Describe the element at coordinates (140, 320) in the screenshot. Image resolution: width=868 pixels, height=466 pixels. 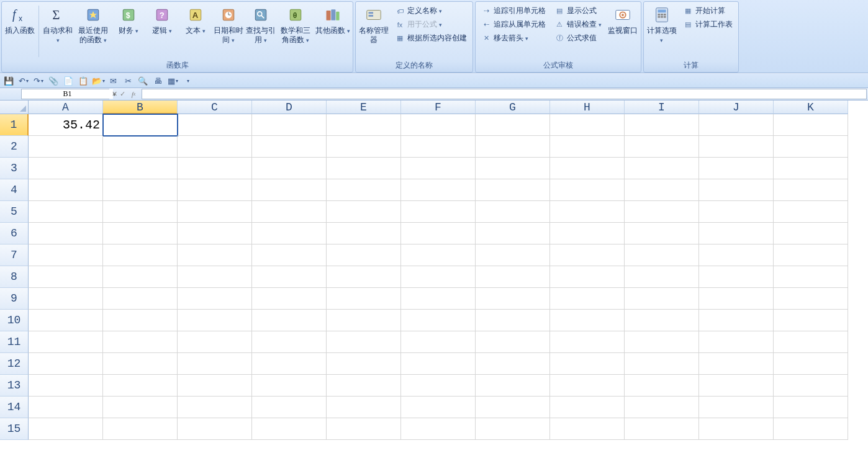
I see `cell-B10` at that location.